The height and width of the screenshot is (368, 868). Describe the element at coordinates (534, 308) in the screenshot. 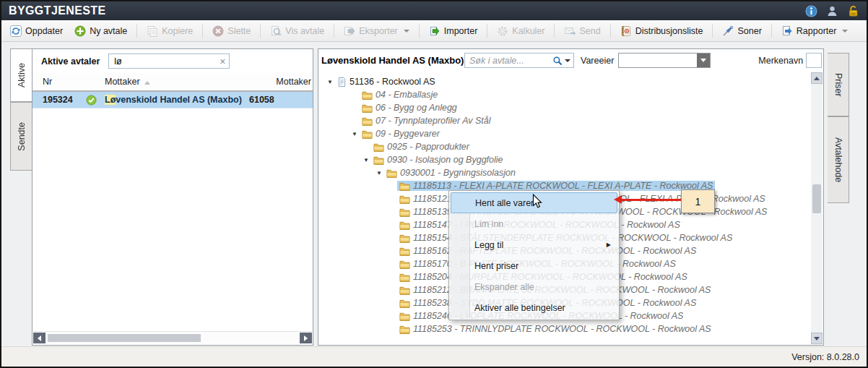

I see `context-menu-item-aktiver-alle-betingelser: Aktiver alle betingelser` at that location.